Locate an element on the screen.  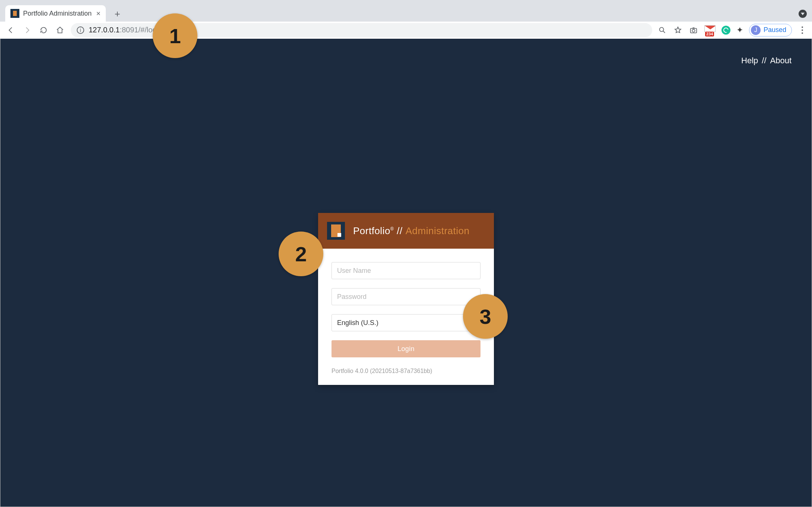
brand-name: Portfolio is located at coordinates (372, 231).